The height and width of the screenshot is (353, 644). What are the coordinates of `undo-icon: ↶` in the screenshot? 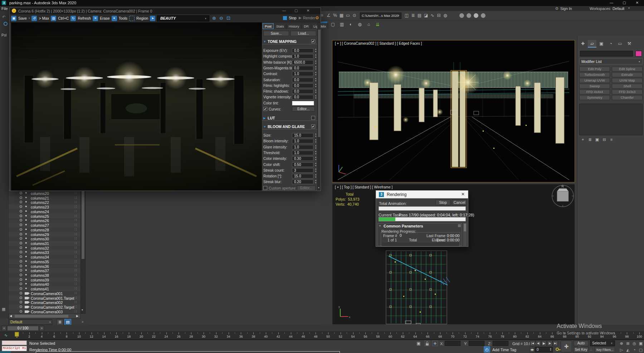 It's located at (4, 17).